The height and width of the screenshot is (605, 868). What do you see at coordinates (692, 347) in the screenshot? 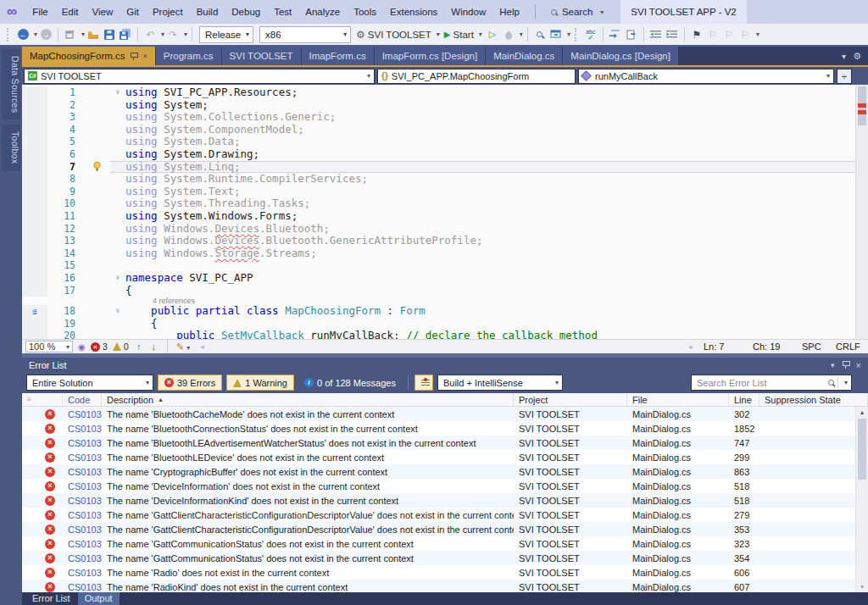
I see `scroll-right-arrow: ▸` at bounding box center [692, 347].